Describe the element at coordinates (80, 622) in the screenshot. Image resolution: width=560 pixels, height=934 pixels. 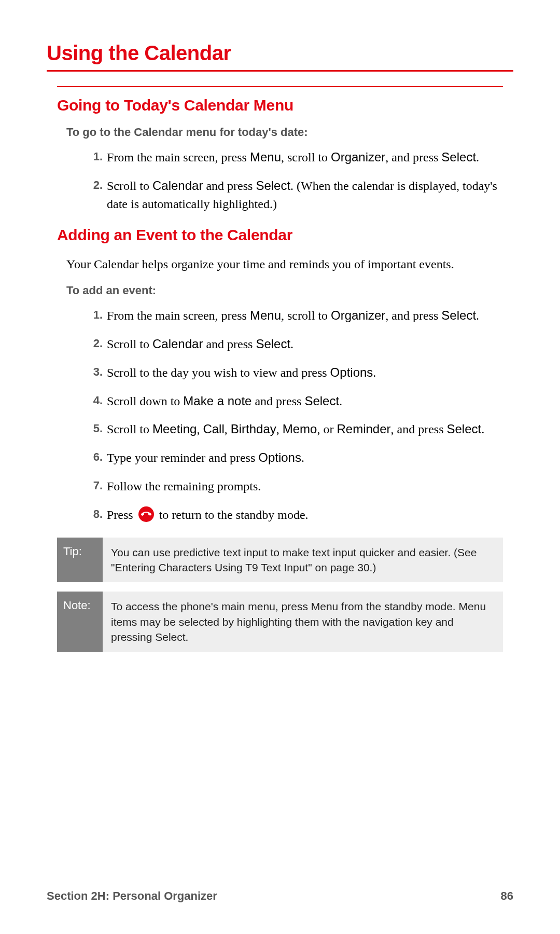
I see `note-label: Note:` at that location.